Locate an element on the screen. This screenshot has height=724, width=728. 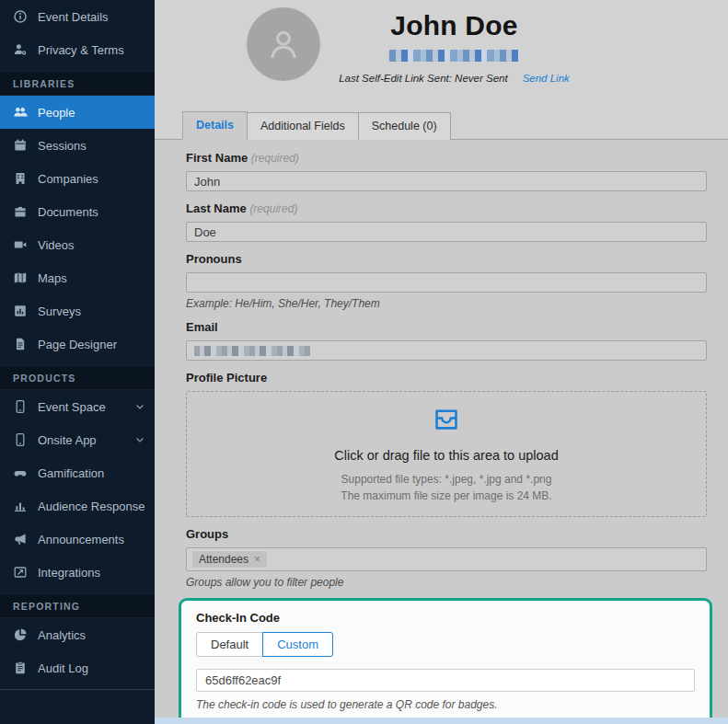
sidebar-item-integrations: Integrations is located at coordinates (77, 572).